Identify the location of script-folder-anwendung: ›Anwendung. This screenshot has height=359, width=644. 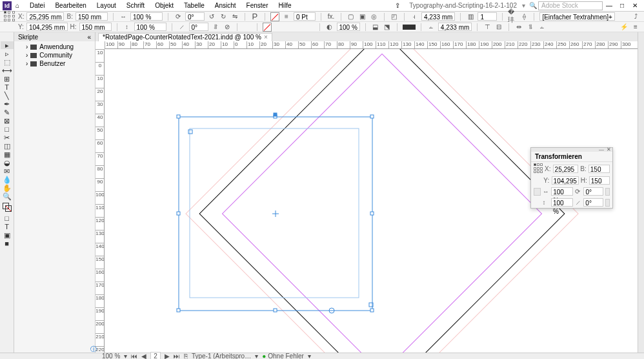
(54, 46).